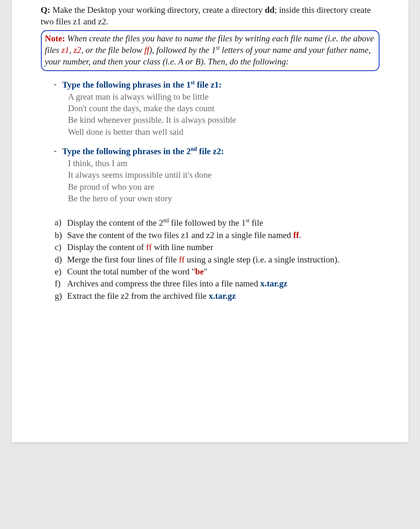 The image size is (420, 529). What do you see at coordinates (217, 236) in the screenshot?
I see `task-b: b) Save the content of the two files z1 …` at bounding box center [217, 236].